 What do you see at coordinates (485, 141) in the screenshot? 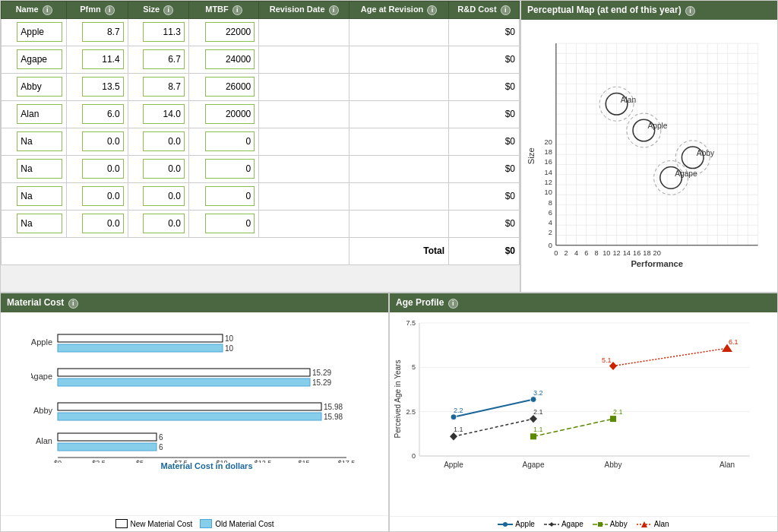
I see `rd-cost-cell-4: $0` at bounding box center [485, 141].